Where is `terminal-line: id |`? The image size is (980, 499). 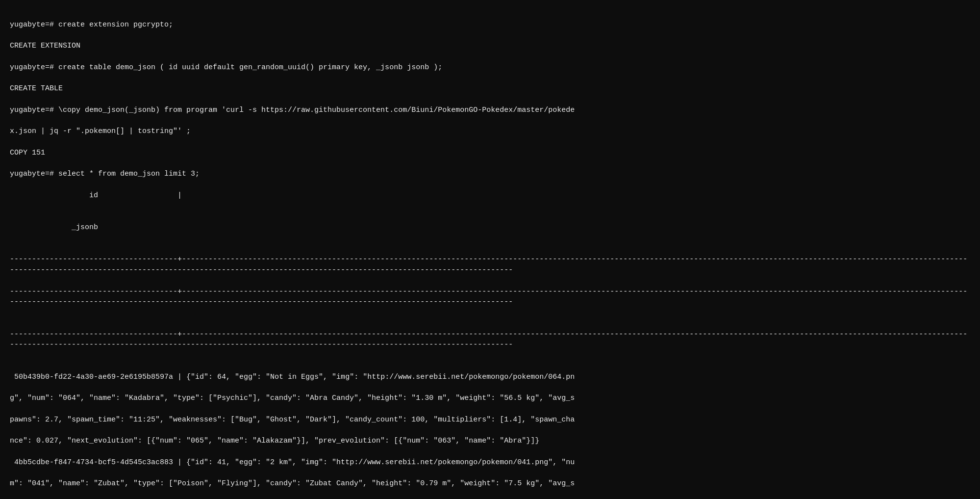
terminal-line: id | is located at coordinates (490, 196).